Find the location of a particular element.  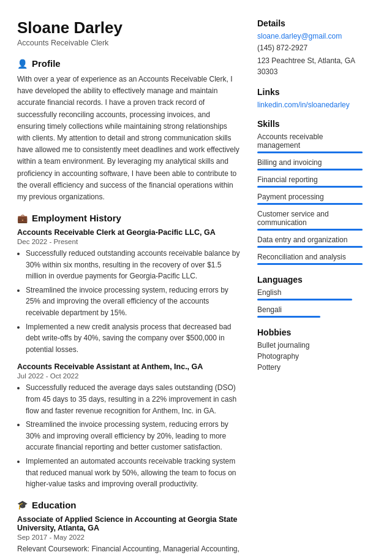

job-2-bullet-1: Successfully reduced the average days sa… is located at coordinates (133, 399).